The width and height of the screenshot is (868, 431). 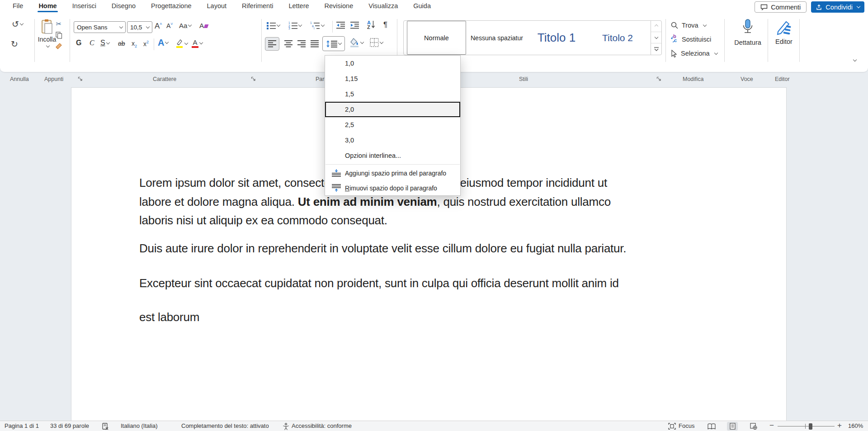 I want to click on spacing-options-item: Opzioni interlinea..., so click(x=392, y=156).